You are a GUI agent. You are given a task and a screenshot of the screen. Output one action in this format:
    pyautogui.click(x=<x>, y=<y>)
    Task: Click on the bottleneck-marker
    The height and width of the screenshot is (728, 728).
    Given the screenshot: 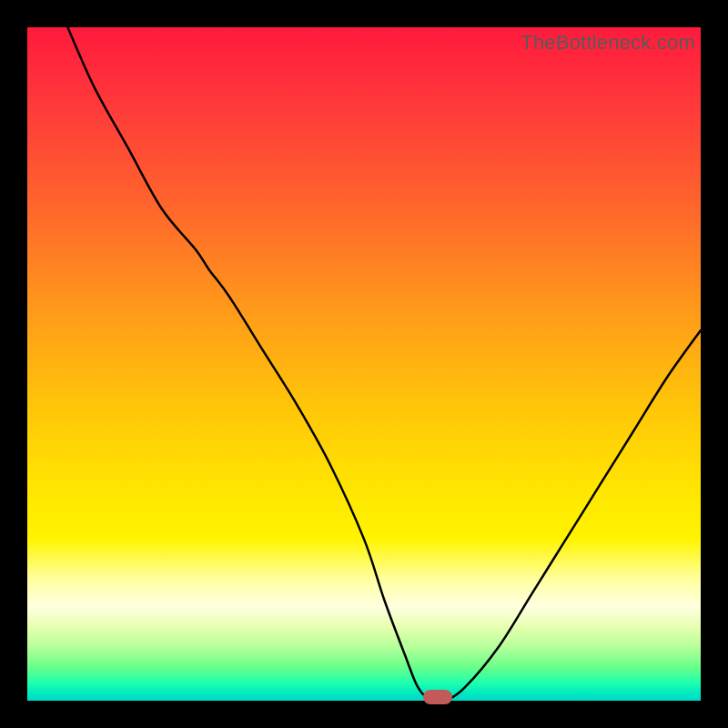 What is the action you would take?
    pyautogui.click(x=438, y=697)
    